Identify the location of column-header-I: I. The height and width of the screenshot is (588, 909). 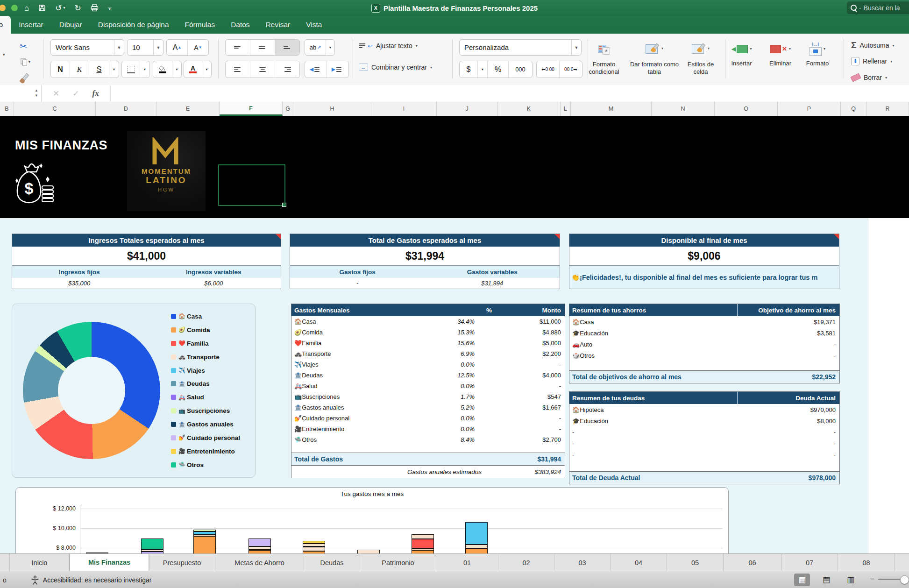
(404, 109).